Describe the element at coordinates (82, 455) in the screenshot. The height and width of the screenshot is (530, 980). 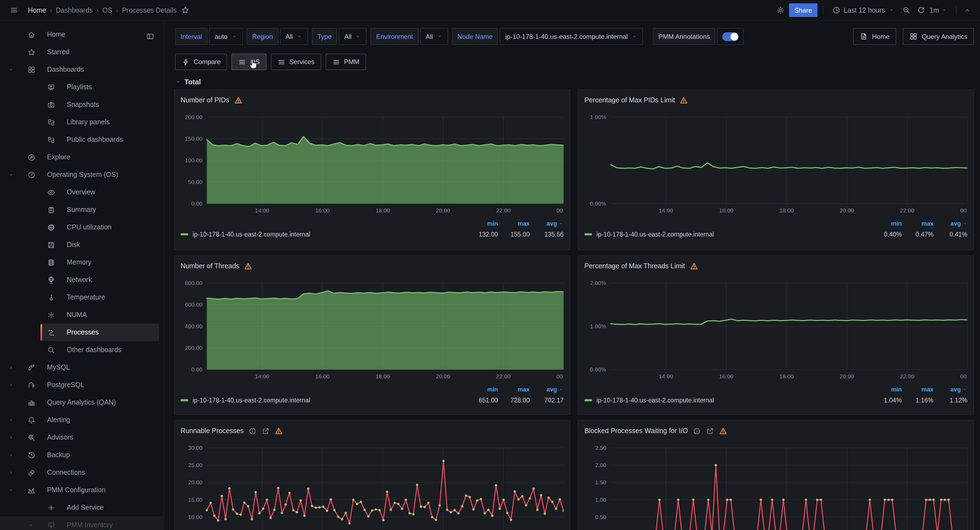
I see `sidebar-item-backup: Backup` at that location.